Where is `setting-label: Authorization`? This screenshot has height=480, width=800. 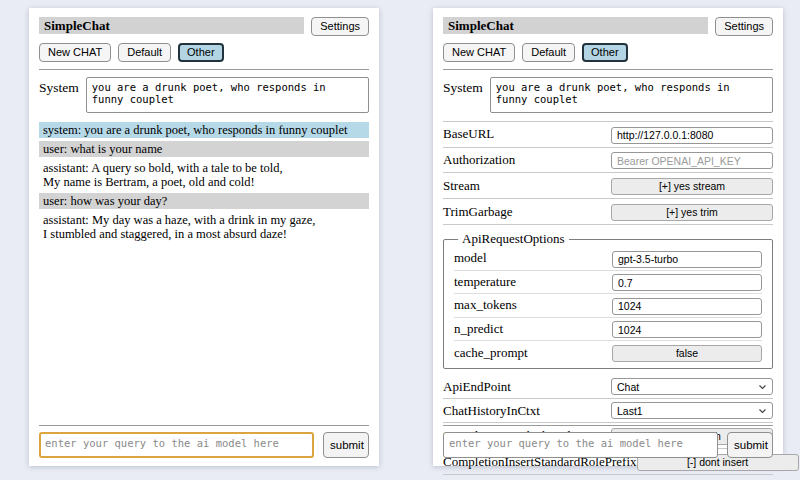 setting-label: Authorization is located at coordinates (479, 160).